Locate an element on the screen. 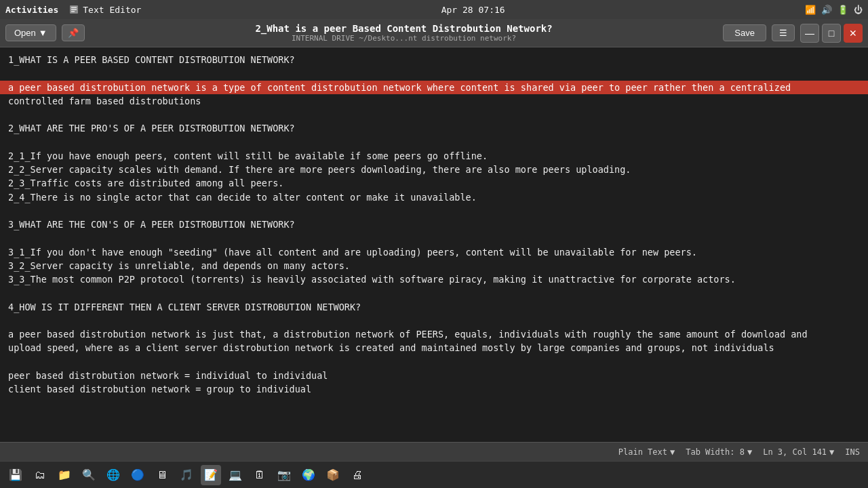 The height and width of the screenshot is (488, 868). position-chevron-icon: ▼ is located at coordinates (831, 452).